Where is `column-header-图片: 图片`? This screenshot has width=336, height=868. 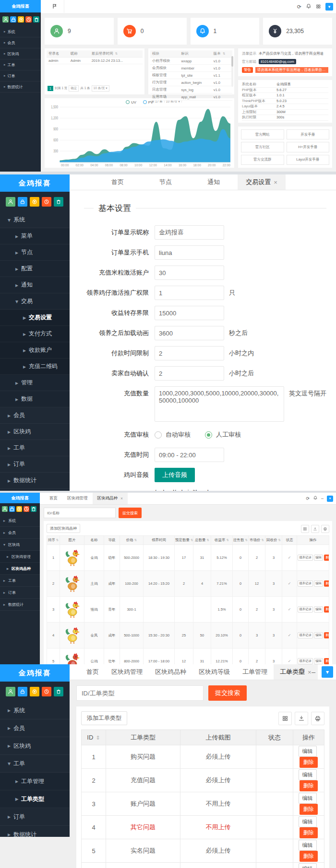
column-header-图片: 图片 is located at coordinates (72, 541).